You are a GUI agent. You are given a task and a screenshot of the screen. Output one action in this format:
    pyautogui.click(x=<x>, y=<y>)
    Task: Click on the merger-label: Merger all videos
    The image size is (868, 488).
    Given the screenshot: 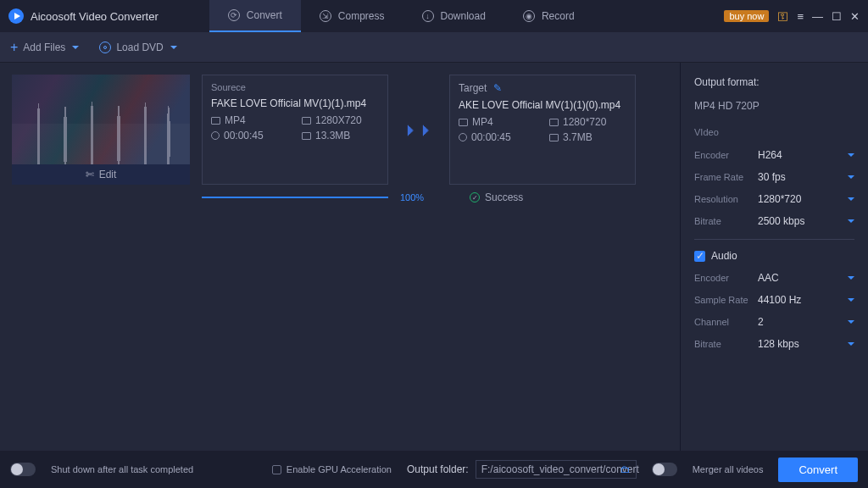 What is the action you would take?
    pyautogui.click(x=728, y=469)
    